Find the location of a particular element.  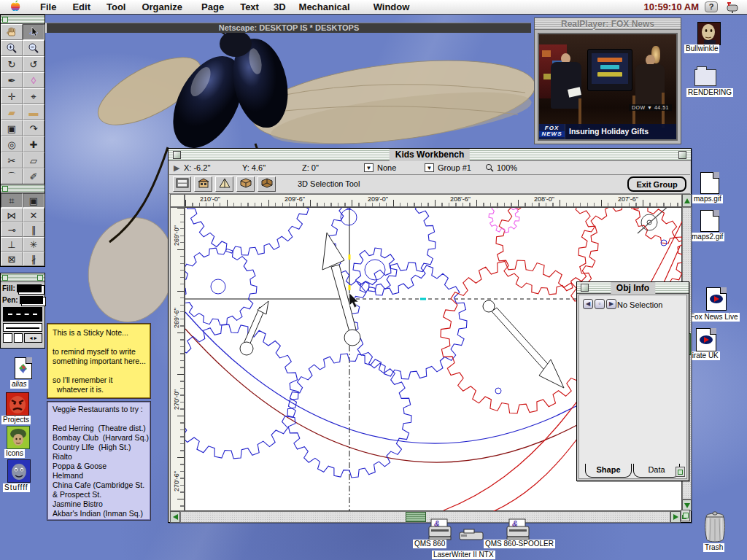

palette-zoom-icon is located at coordinates (40, 278).